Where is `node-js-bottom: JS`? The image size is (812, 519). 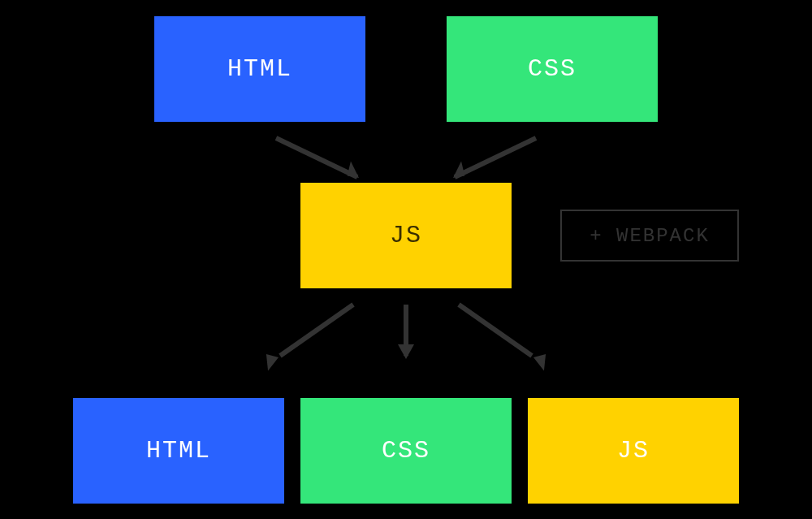 node-js-bottom: JS is located at coordinates (633, 451).